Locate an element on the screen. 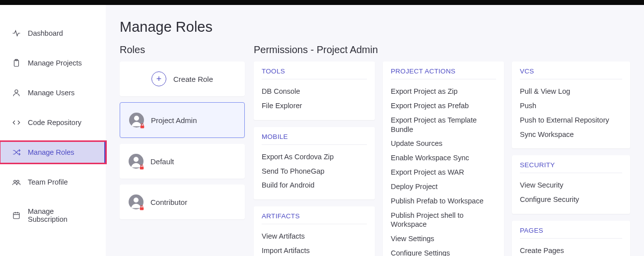  permission-item: Push is located at coordinates (571, 106).